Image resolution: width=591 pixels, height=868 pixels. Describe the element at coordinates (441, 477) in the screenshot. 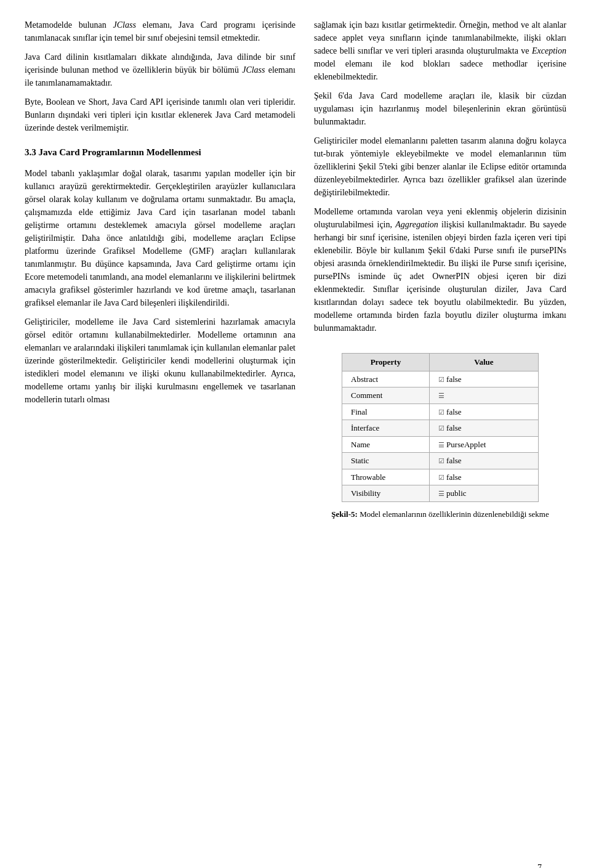

I see `table-row: Throwable☑ false` at that location.